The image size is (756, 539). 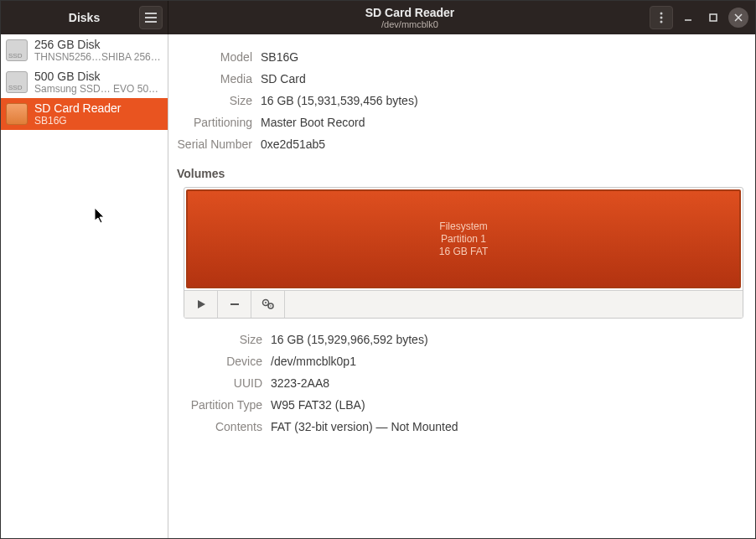 I want to click on label-vol-device: Device, so click(x=220, y=361).